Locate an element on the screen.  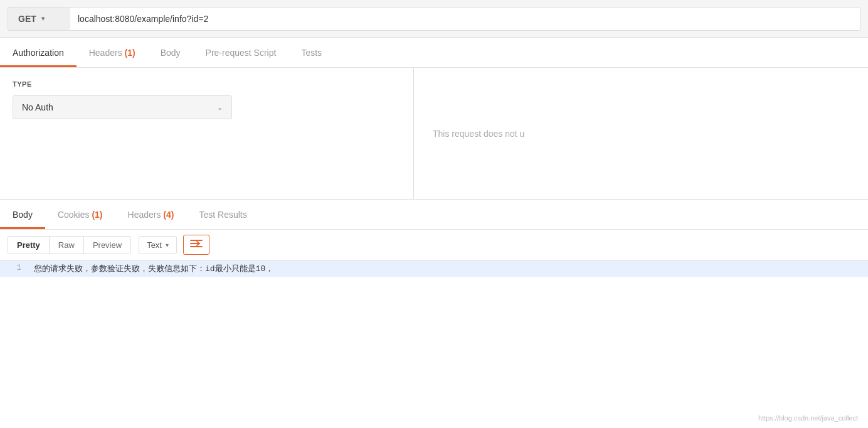
tab-response-headers-badge: (4) is located at coordinates (168, 215).